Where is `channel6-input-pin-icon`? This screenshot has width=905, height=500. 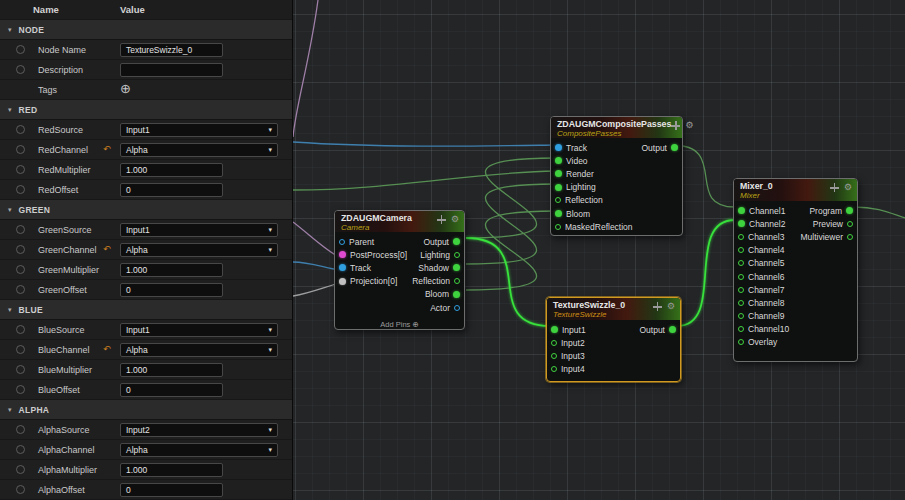
channel6-input-pin-icon is located at coordinates (741, 277).